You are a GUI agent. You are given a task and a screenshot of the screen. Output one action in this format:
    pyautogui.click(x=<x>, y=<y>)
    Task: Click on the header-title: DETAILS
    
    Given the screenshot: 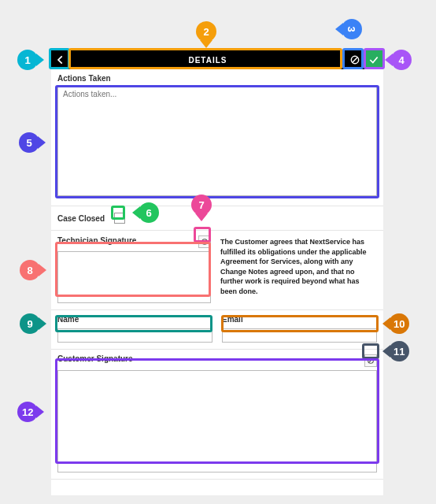 What is the action you would take?
    pyautogui.click(x=208, y=60)
    